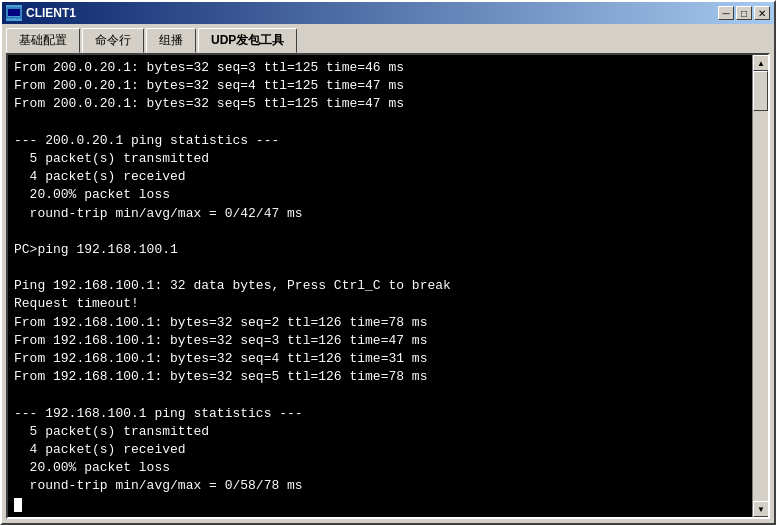 The height and width of the screenshot is (525, 776). What do you see at coordinates (761, 63) in the screenshot?
I see `scroll-up-button: ▲` at bounding box center [761, 63].